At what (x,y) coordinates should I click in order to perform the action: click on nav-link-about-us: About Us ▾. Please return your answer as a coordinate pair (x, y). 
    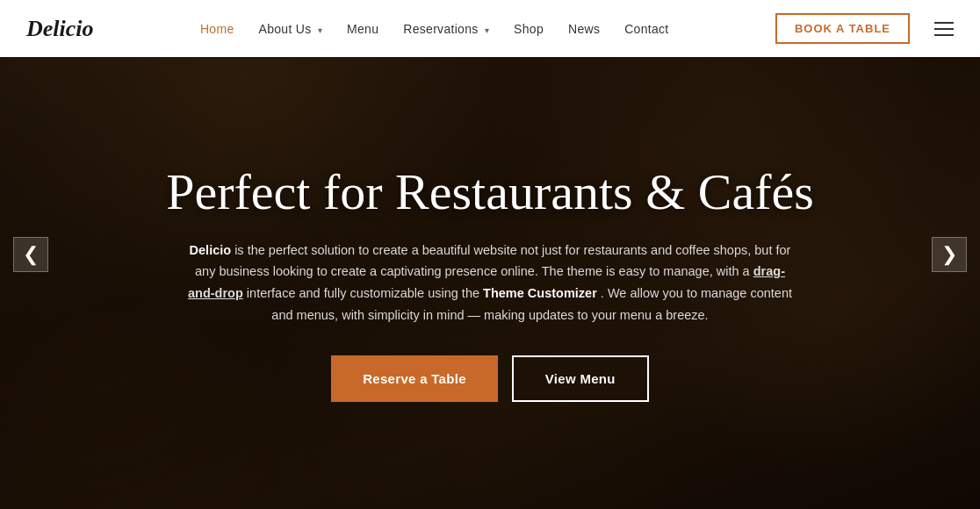
    Looking at the image, I should click on (292, 29).